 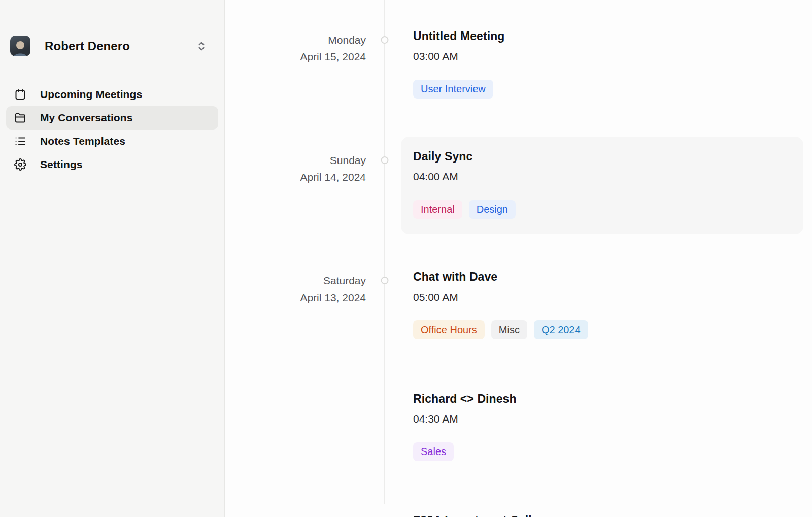 What do you see at coordinates (112, 141) in the screenshot?
I see `sidebar-item-notes-templates: Notes Templates` at bounding box center [112, 141].